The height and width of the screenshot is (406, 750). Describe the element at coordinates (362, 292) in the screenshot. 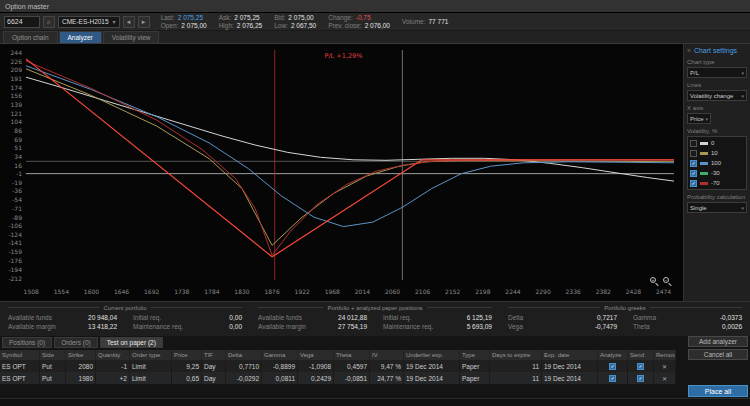

I see `x-tick-label: 2014` at that location.